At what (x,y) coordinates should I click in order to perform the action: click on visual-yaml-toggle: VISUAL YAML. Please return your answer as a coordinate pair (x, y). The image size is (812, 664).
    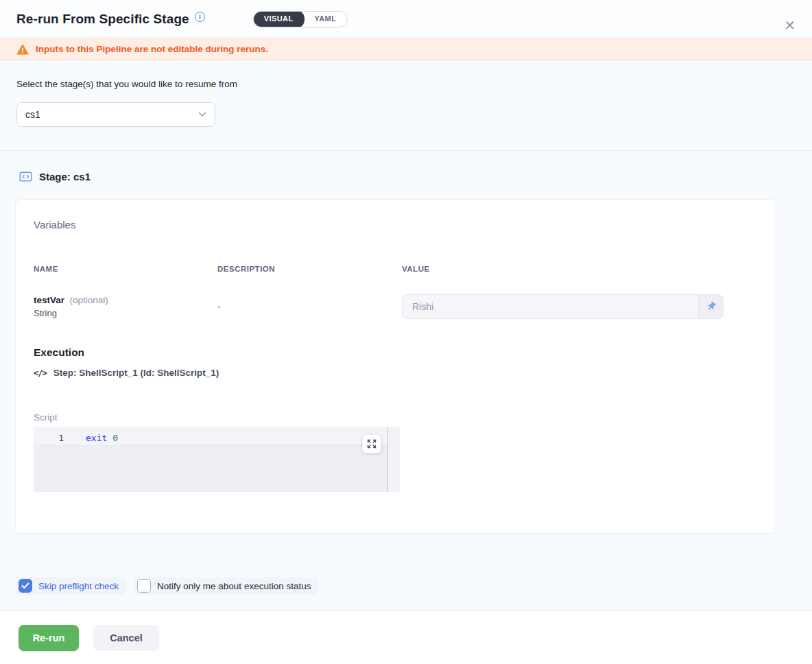
    Looking at the image, I should click on (300, 19).